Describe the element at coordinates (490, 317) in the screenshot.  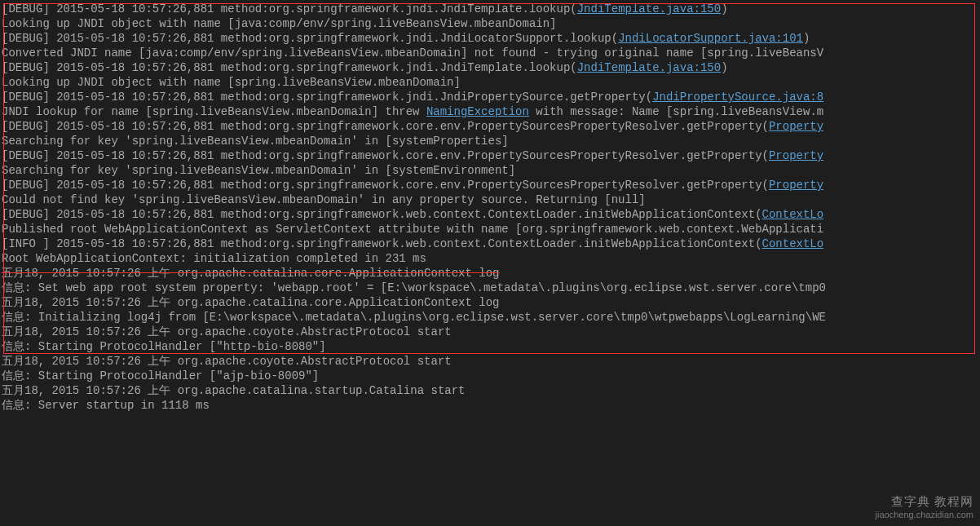
I see `log-line: 信息: Initializing log4j from [E:\workspac…` at that location.